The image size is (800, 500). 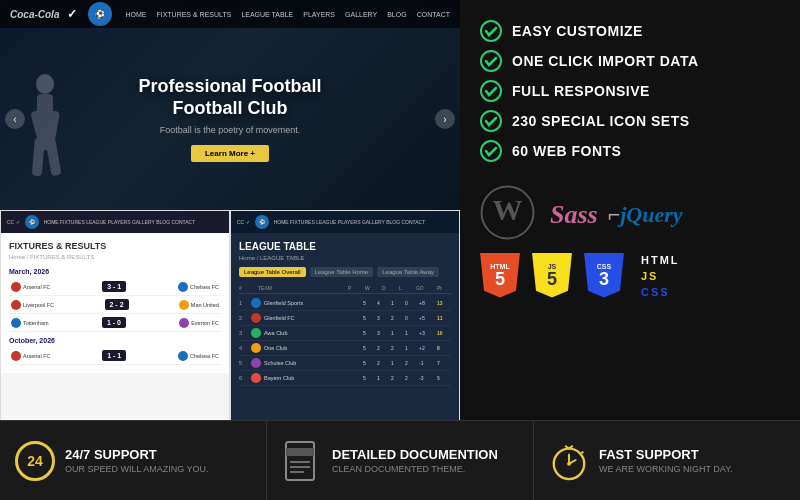 What do you see at coordinates (370, 378) in the screenshot?
I see `row6-p: 5` at bounding box center [370, 378].